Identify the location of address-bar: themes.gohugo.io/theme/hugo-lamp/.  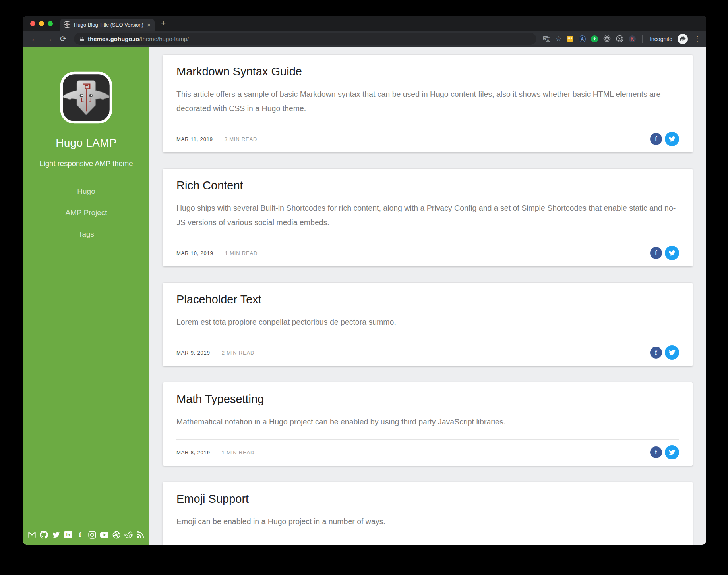
(305, 39).